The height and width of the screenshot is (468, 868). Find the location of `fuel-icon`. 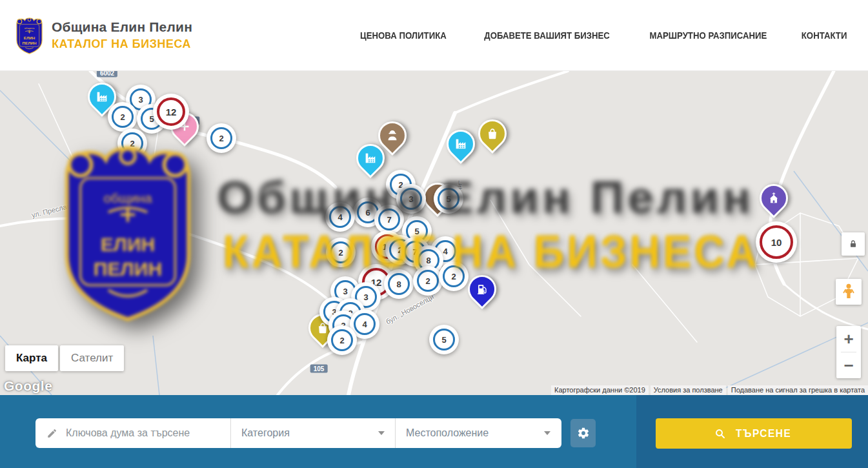

fuel-icon is located at coordinates (482, 289).